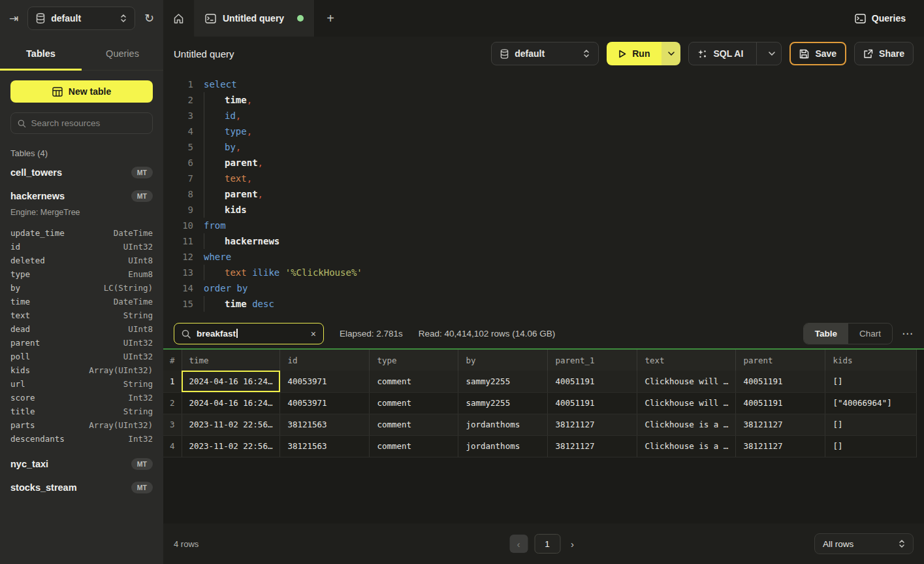 This screenshot has height=564, width=924. What do you see at coordinates (81, 18) in the screenshot?
I see `database-selector: default` at bounding box center [81, 18].